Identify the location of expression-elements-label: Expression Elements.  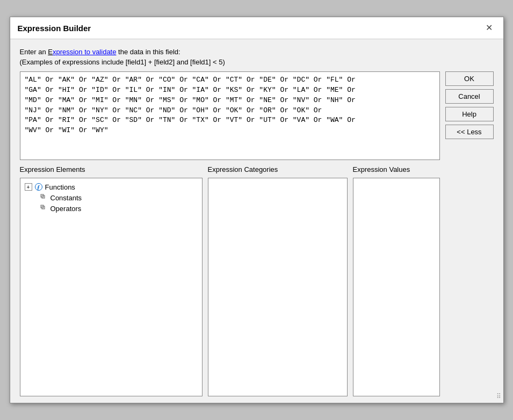
(111, 170).